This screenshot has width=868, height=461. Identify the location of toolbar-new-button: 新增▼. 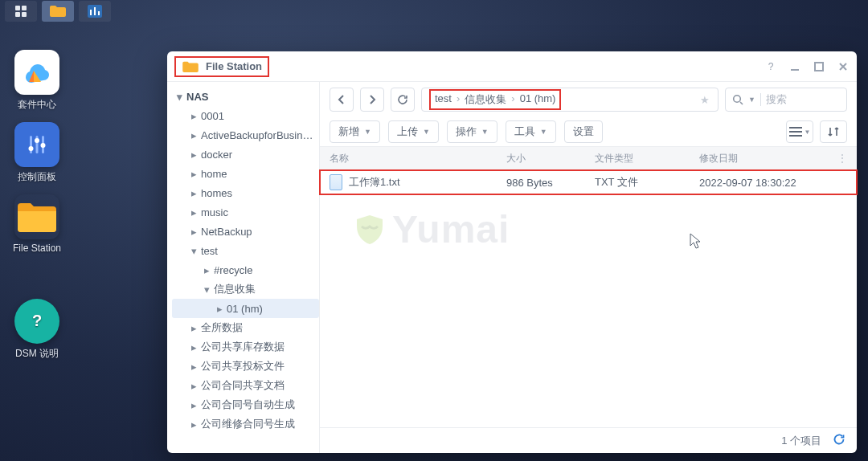
(355, 132).